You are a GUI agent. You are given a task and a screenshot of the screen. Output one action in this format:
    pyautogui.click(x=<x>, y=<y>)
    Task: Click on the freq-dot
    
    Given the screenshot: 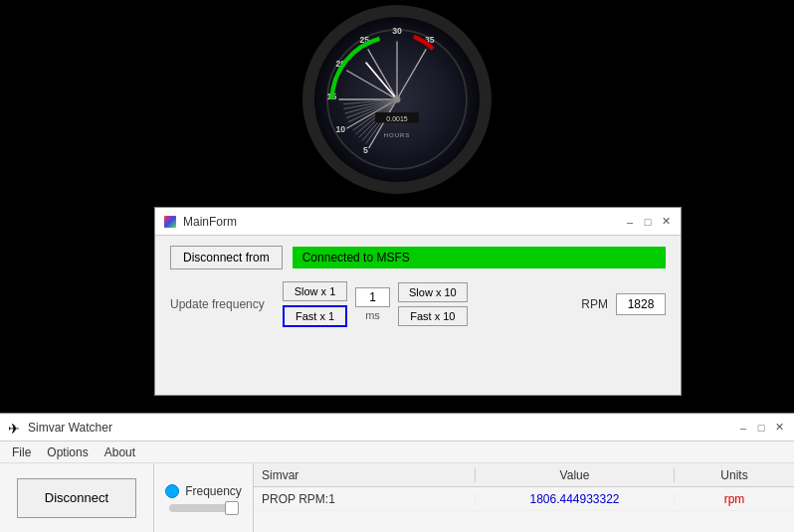 What is the action you would take?
    pyautogui.click(x=172, y=491)
    